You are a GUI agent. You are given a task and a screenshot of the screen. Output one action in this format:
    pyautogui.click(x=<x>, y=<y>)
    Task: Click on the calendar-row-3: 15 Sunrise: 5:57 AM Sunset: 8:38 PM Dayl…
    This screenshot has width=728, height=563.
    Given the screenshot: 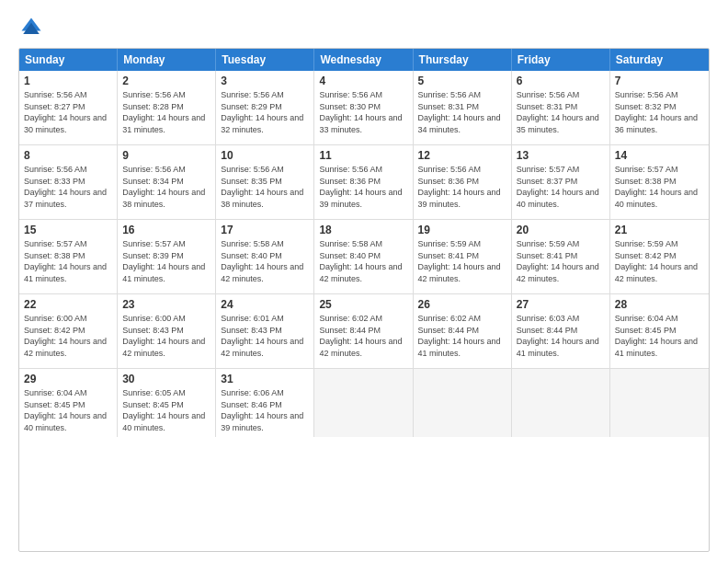 What is the action you would take?
    pyautogui.click(x=364, y=256)
    